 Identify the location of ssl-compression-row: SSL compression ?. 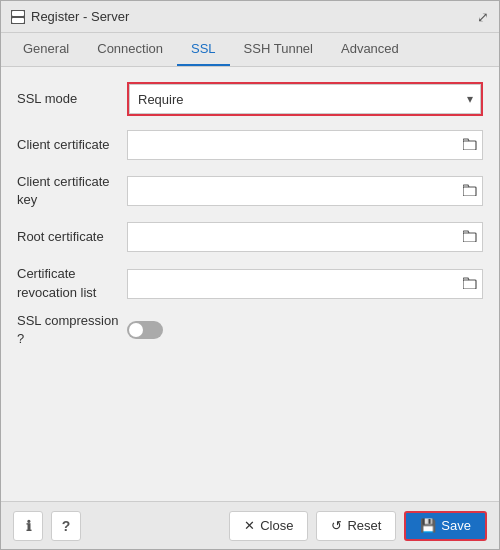
(250, 330).